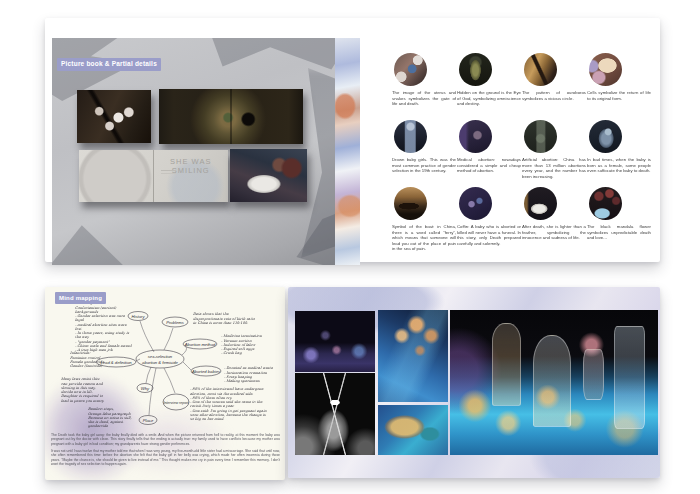  Describe the element at coordinates (410, 70) in the screenshot. I see `uterus-snakes-thumb` at that location.